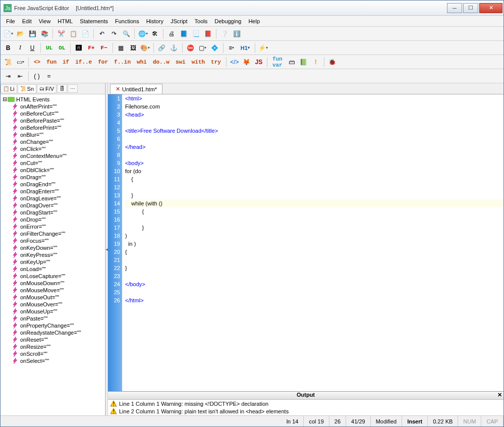 The image size is (504, 427). What do you see at coordinates (191, 48) in the screenshot?
I see `stop-button: ⛔` at bounding box center [191, 48].